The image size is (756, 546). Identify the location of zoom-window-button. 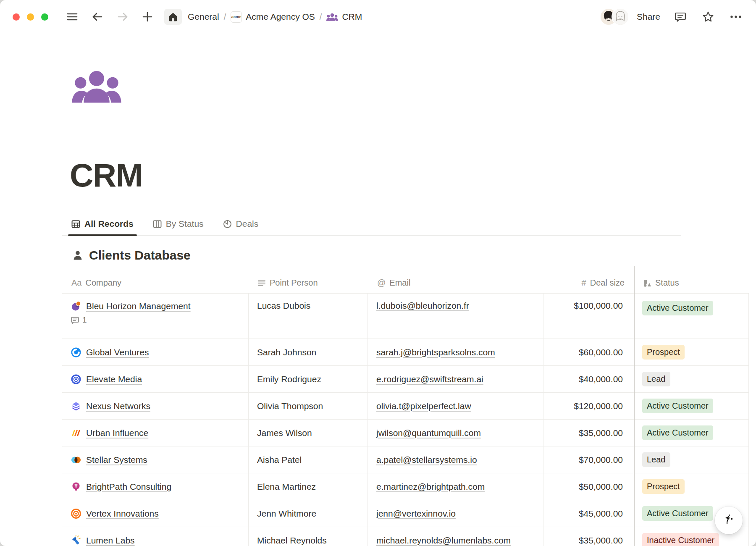
(45, 17).